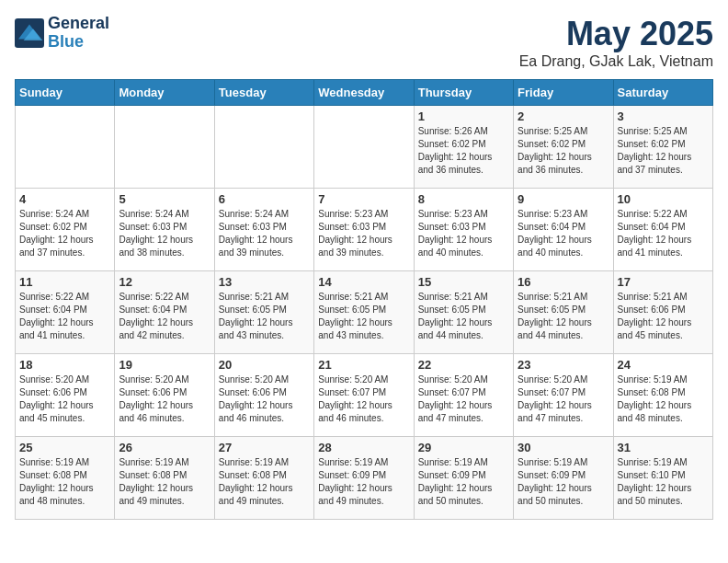  I want to click on calendar-cell: 29Sunrise: 5:19 AM Sunset: 6:09 PM Dayli…, so click(463, 478).